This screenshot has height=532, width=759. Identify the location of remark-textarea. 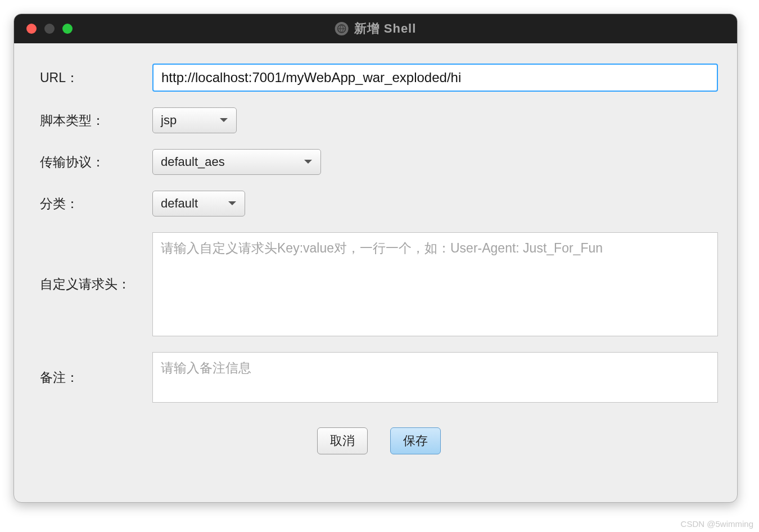
(435, 377).